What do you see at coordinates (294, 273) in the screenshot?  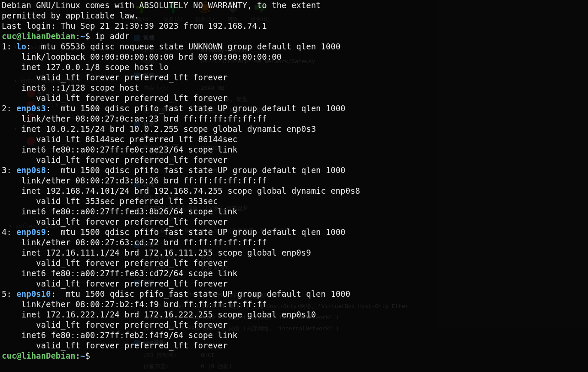 I see `terminal-line: inet6 fe80::a00:27ff:fe63:cd72/64 scope …` at bounding box center [294, 273].